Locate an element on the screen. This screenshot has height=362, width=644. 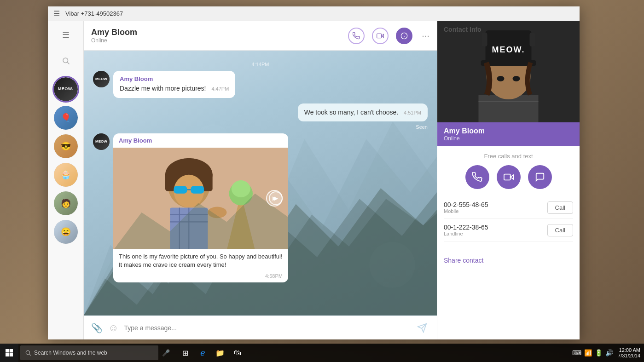
phone-entry-mobile: 00-2-555-48-65 Mobile Call is located at coordinates (508, 208).